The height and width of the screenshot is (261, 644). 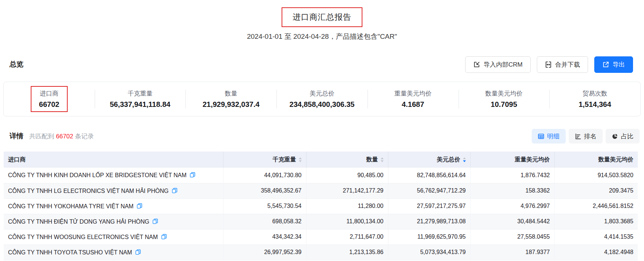 I want to click on quantity-cell: 1,213,135.86, so click(x=347, y=252).